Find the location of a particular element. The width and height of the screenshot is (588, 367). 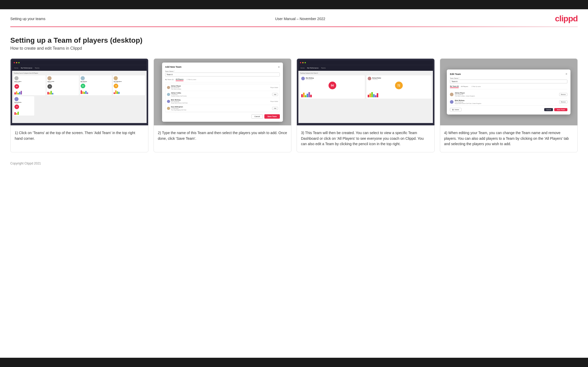

edit-modal-footer: 🗑 Delete Cancel Save Team is located at coordinates (509, 110).